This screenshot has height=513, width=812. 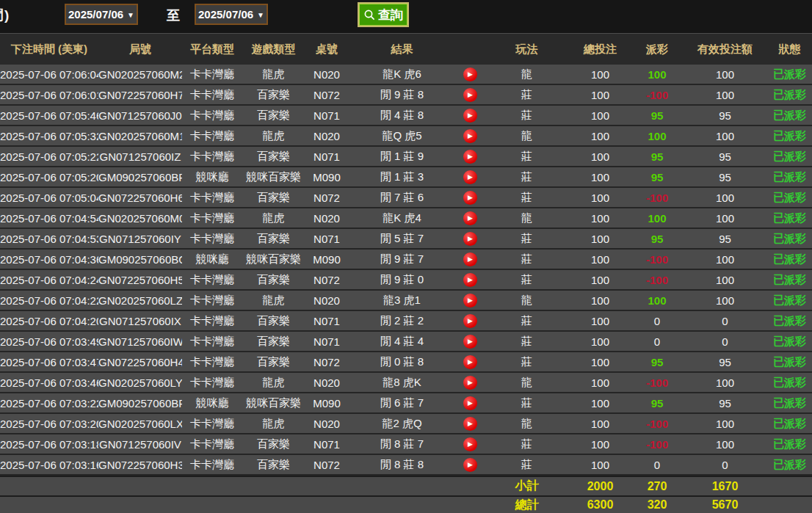 What do you see at coordinates (402, 383) in the screenshot?
I see `result: 龍8 虎K` at bounding box center [402, 383].